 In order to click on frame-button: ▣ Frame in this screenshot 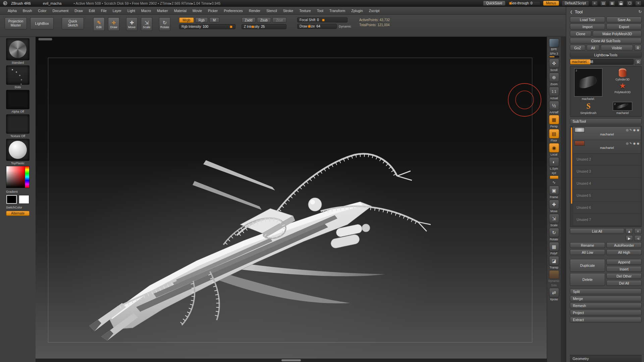, I will do `click(554, 192)`.